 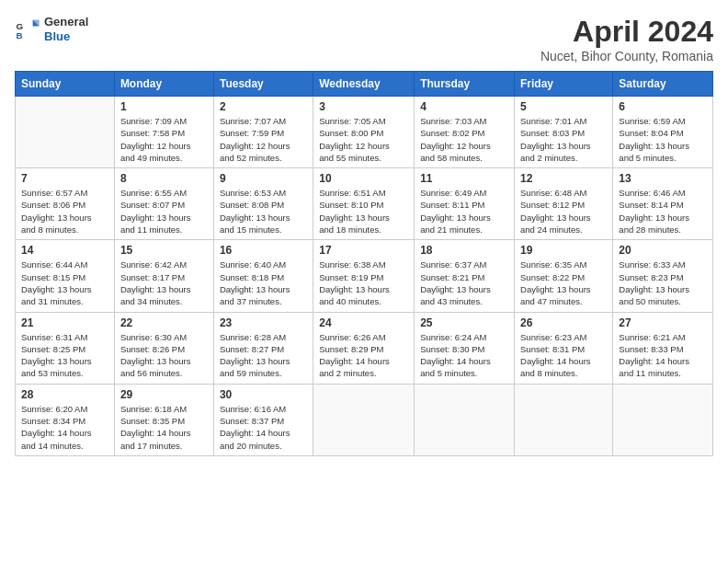 What do you see at coordinates (364, 230) in the screenshot?
I see `daylight-text-cont: and 18 minutes.` at bounding box center [364, 230].